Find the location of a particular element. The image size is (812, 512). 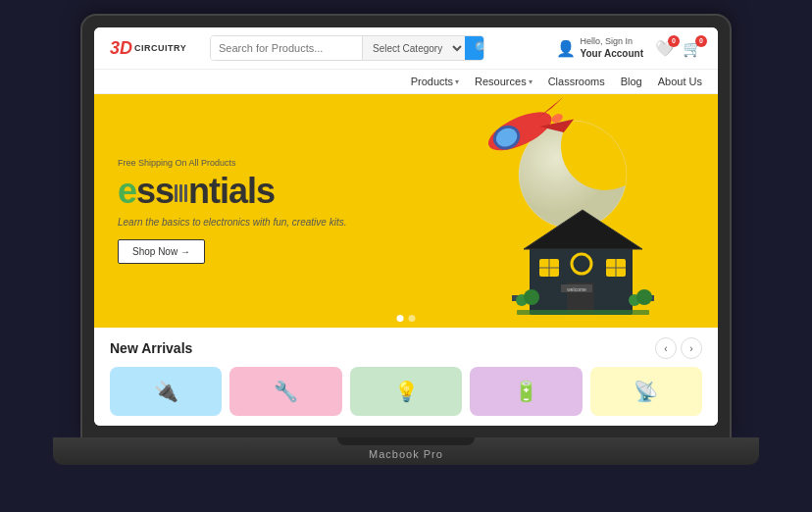

hero-visual: welcome is located at coordinates (541, 212).